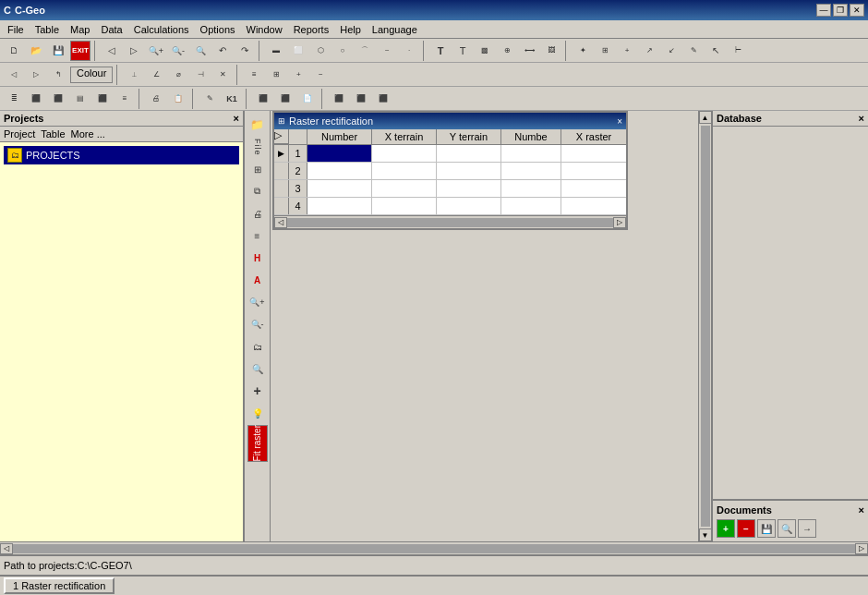 This screenshot has height=595, width=868. What do you see at coordinates (787, 528) in the screenshot?
I see `doc-search-button: 🔍` at bounding box center [787, 528].